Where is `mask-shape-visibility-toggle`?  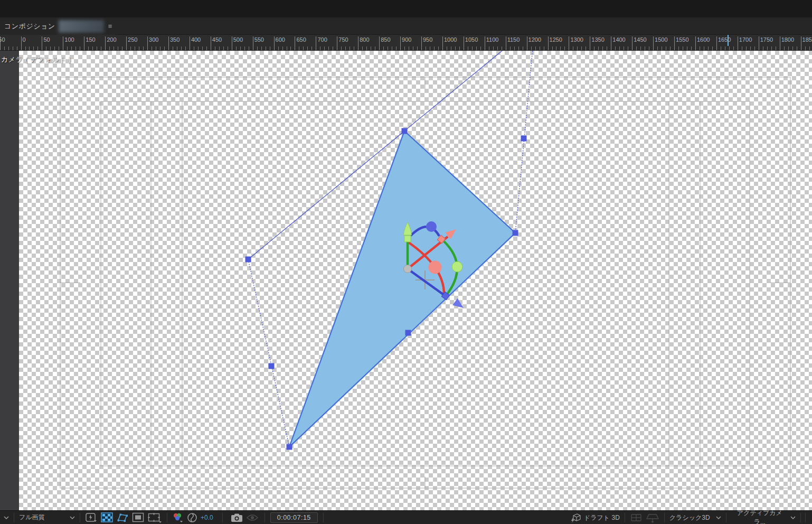
mask-shape-visibility-toggle is located at coordinates (122, 518).